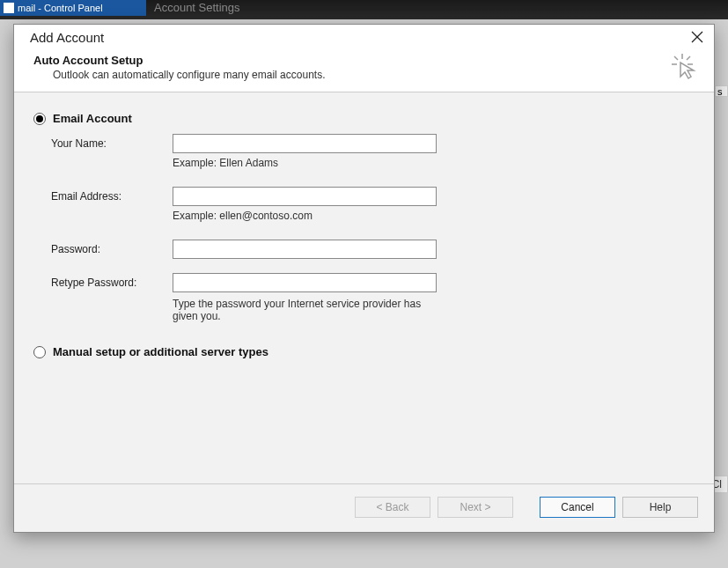  What do you see at coordinates (40, 119) in the screenshot?
I see `radio-email-account` at bounding box center [40, 119].